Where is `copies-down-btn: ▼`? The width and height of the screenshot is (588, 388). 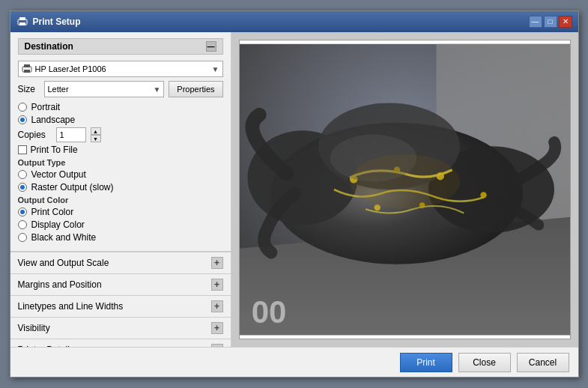
copies-down-btn: ▼ is located at coordinates (96, 139).